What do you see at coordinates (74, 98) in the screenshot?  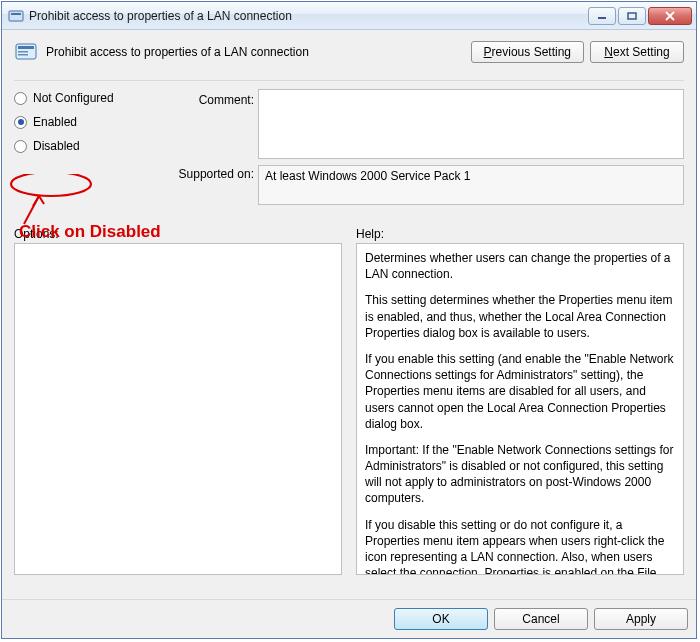 I see `radio-label: Not Configured` at bounding box center [74, 98].